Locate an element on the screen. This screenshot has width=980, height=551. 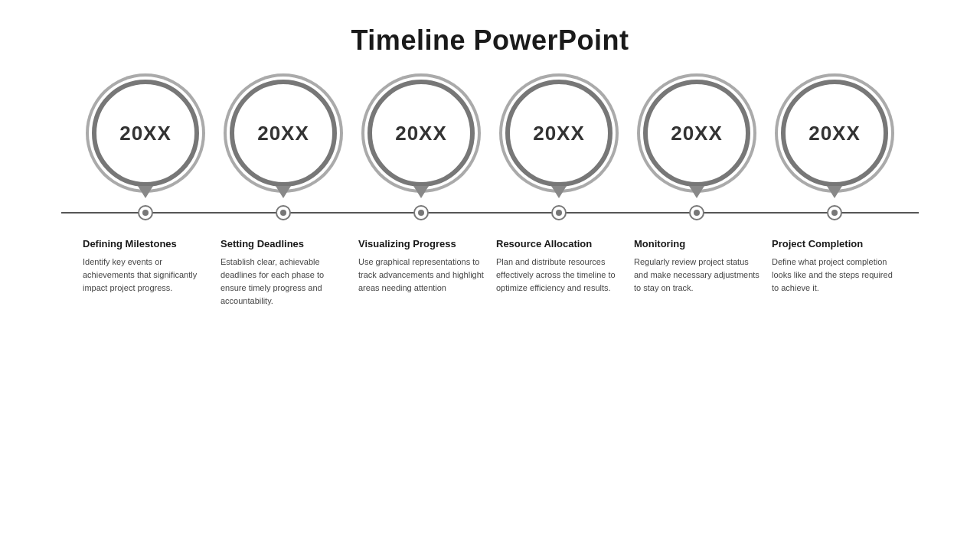
label-title-1: Defining Milestones is located at coordinates (130, 245).